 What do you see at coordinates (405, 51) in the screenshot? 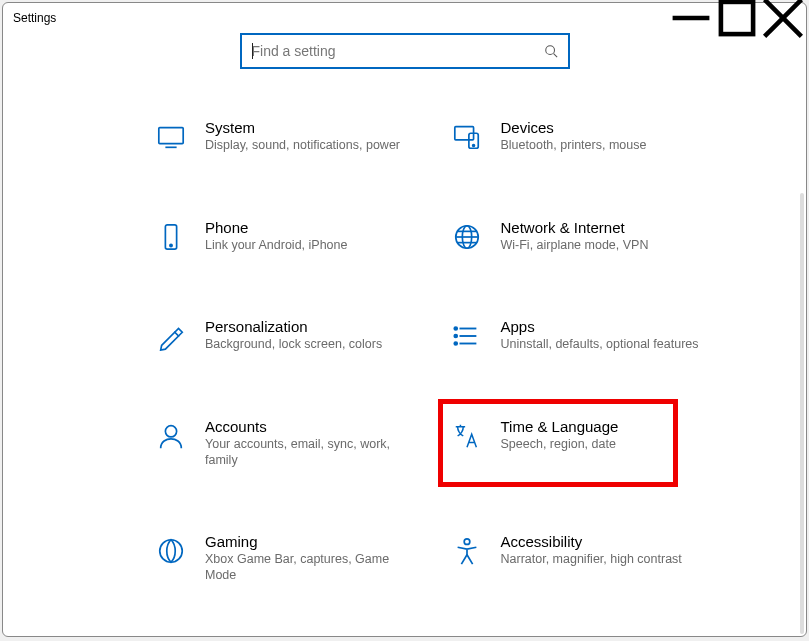
I see `search-box` at bounding box center [405, 51].